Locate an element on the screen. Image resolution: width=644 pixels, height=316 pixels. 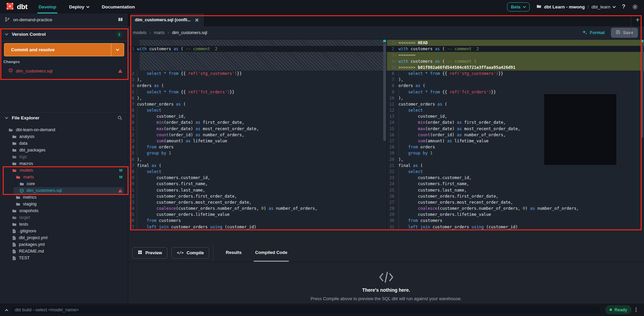
preview-button: Preview is located at coordinates (150, 253).